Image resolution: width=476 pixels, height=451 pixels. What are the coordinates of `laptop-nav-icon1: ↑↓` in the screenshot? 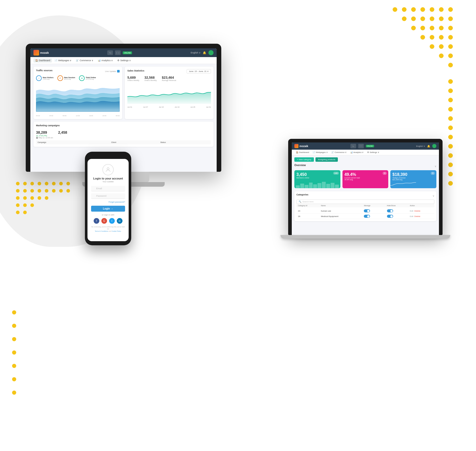 It's located at (353, 146).